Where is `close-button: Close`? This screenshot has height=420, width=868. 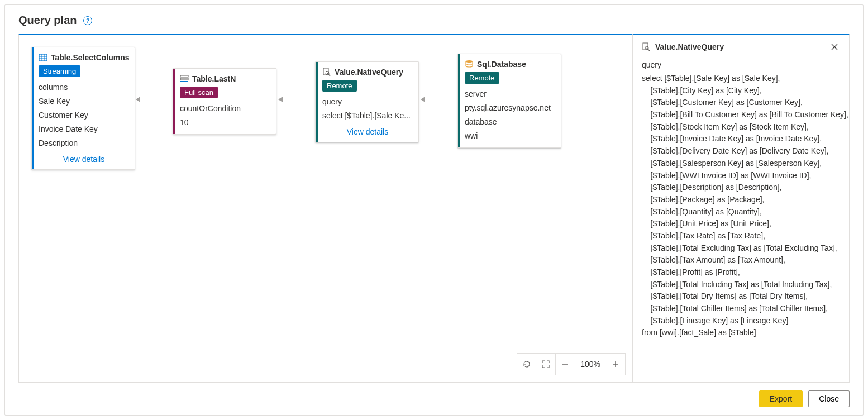 close-button: Close is located at coordinates (829, 399).